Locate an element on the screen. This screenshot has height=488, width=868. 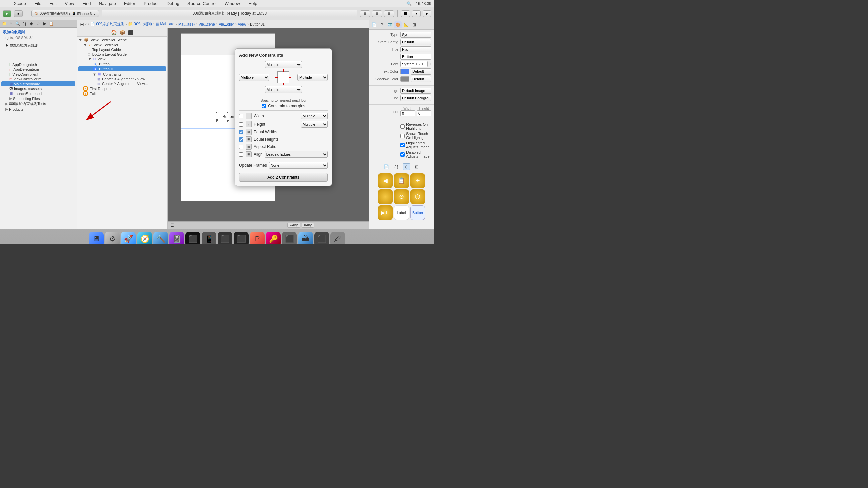
disabled-checkbox is located at coordinates (402, 154).